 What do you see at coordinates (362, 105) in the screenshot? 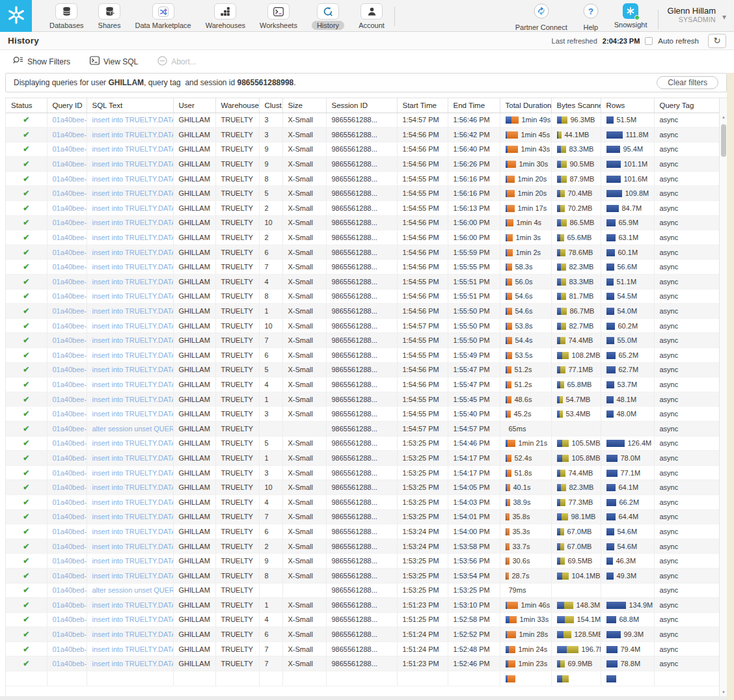
I see `column-header-sessionid: Session ID` at bounding box center [362, 105].